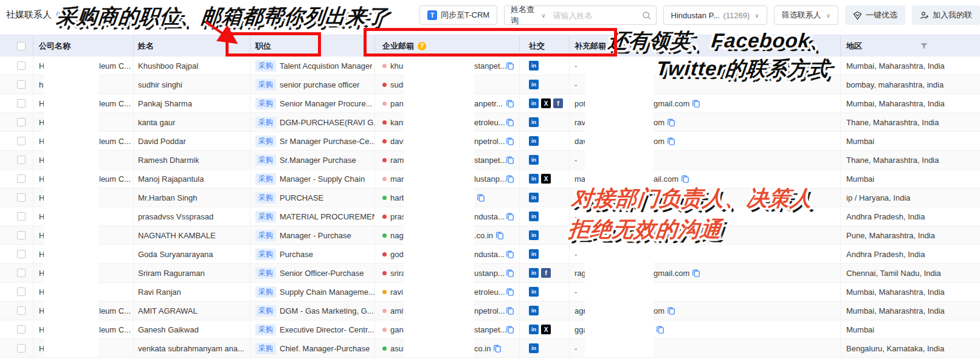 Image resolution: width=980 pixels, height=358 pixels. I want to click on sync-tcrm-button: T 同步至T-CRM, so click(458, 15).